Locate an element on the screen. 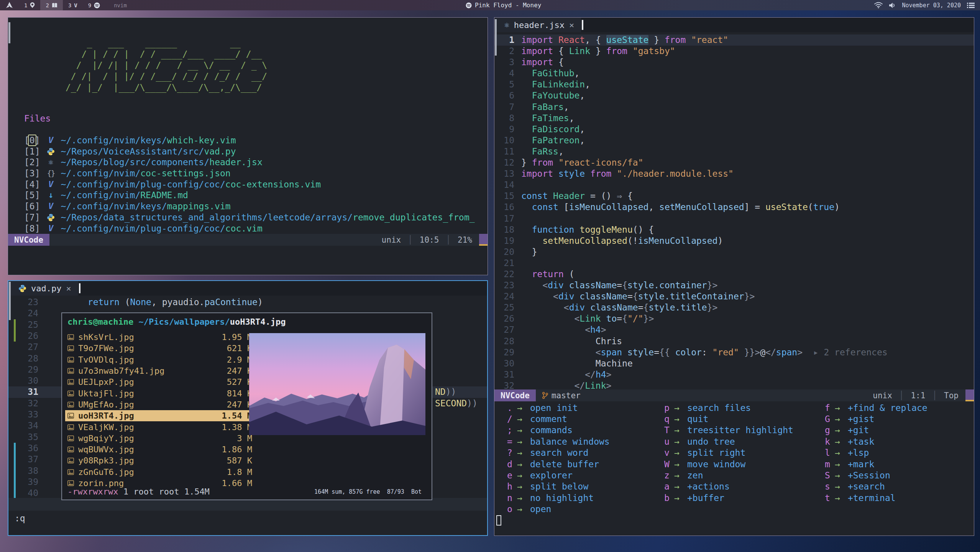 The image size is (980, 552). code-line-5: 5 FaLinkedin, is located at coordinates (734, 84).